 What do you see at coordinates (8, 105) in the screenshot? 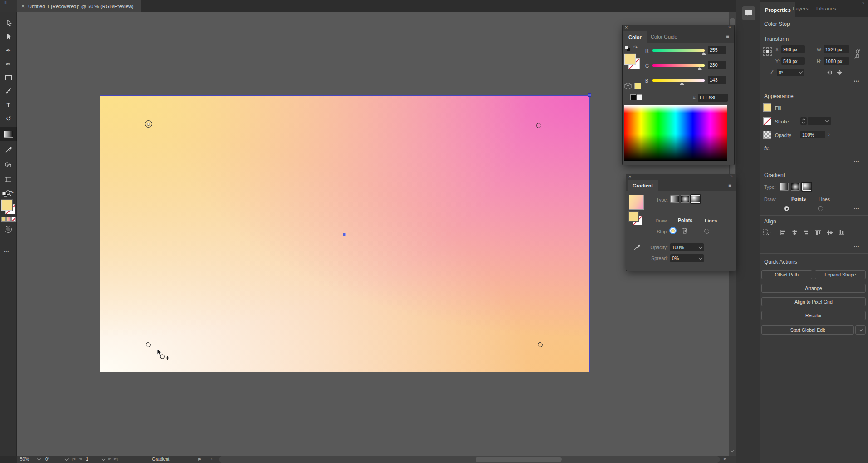
I see `type-tool: T` at bounding box center [8, 105].